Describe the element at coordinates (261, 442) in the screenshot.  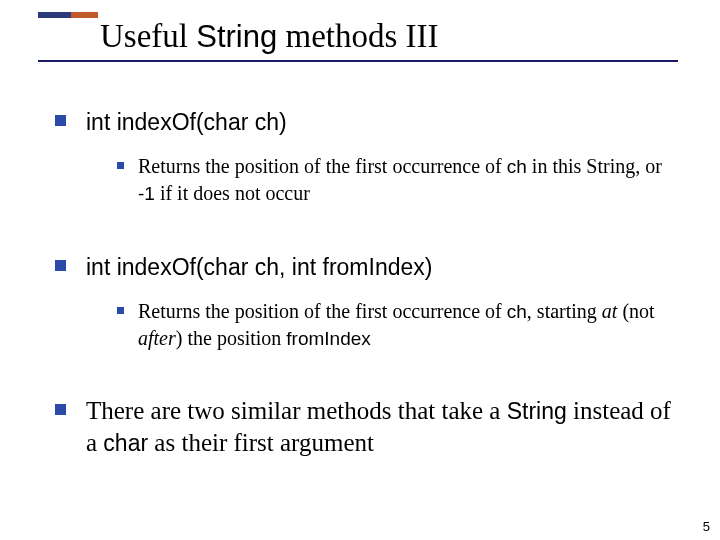
I see `text-run: as their first argument` at that location.